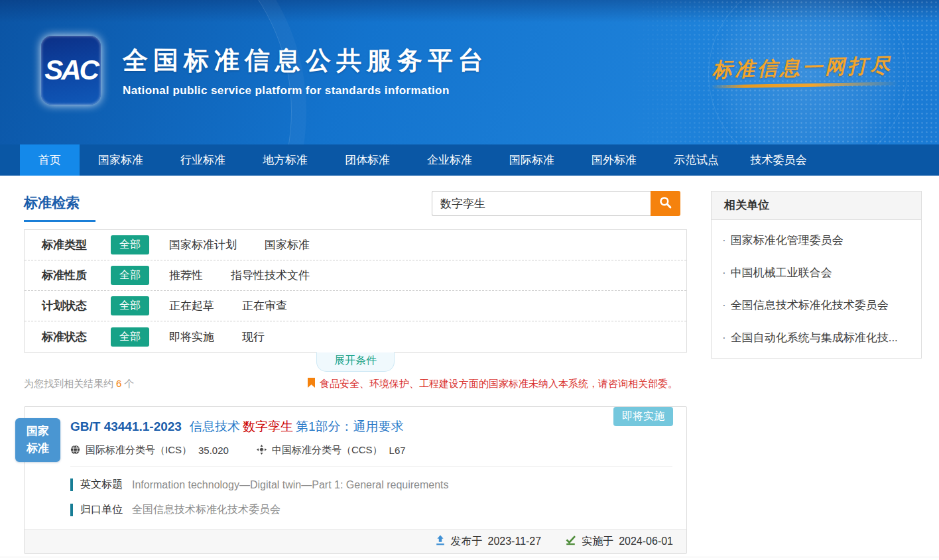 This screenshot has height=560, width=939. What do you see at coordinates (450, 160) in the screenshot?
I see `nav-tab-enterprise-standards: 企业标准` at bounding box center [450, 160].